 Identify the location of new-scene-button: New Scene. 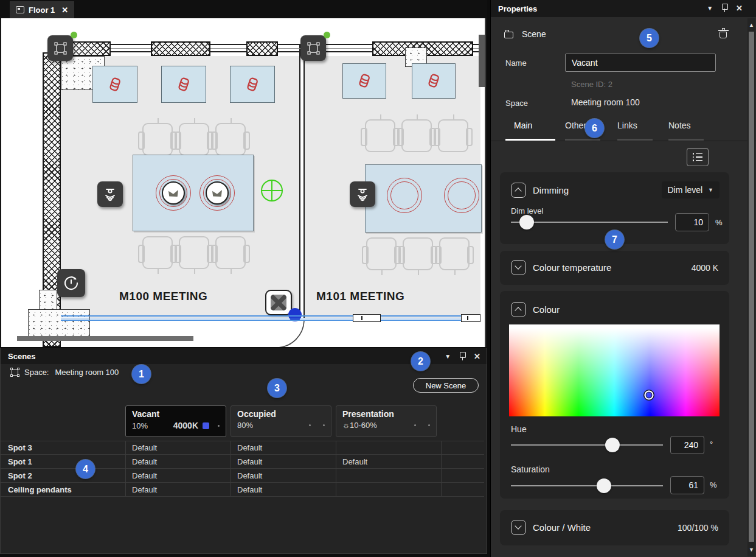
(446, 385).